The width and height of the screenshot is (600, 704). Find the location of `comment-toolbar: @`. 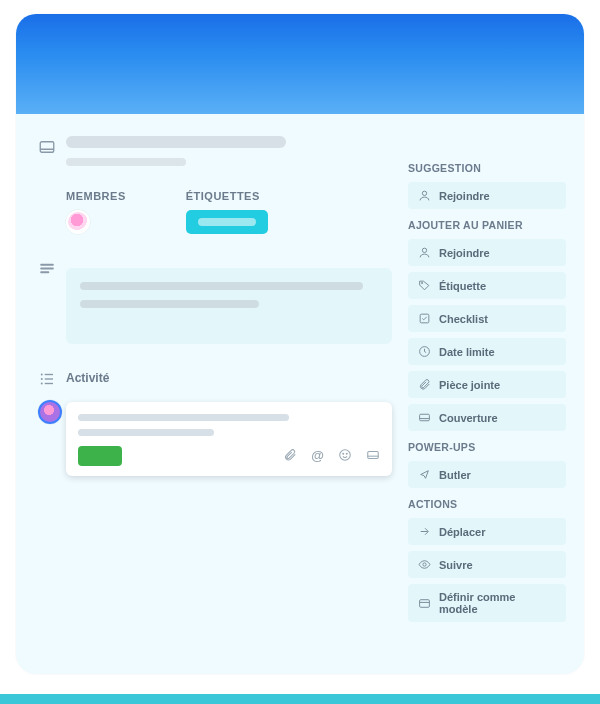

comment-toolbar: @ is located at coordinates (332, 456).